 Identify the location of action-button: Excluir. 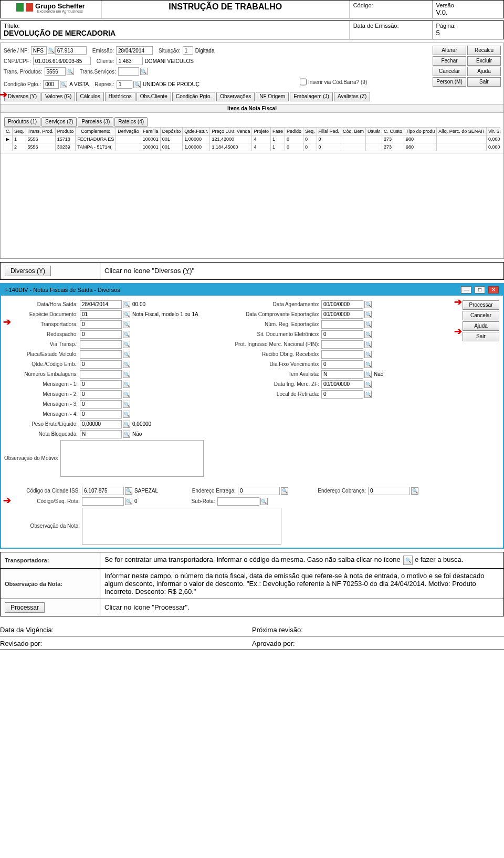
(484, 61).